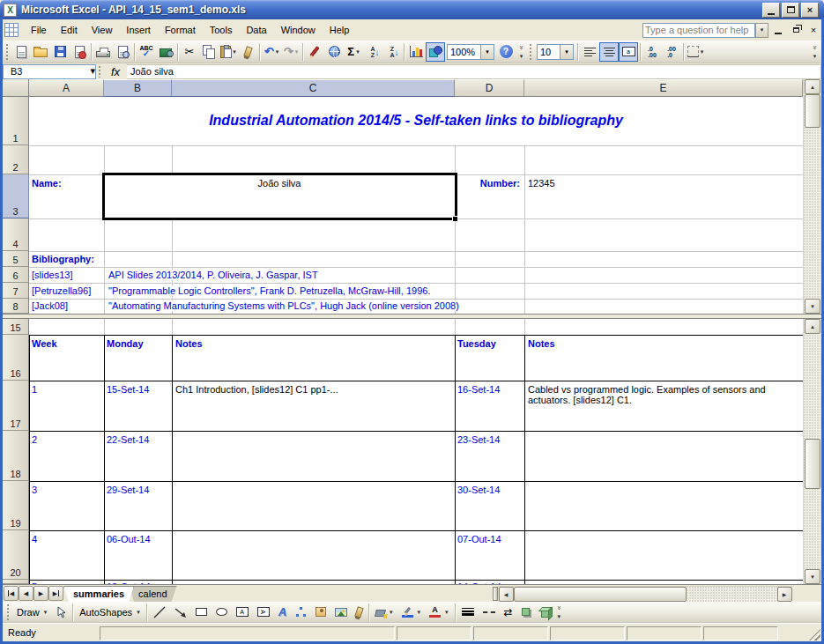 The image size is (824, 644). I want to click on menu-window: Window, so click(298, 30).